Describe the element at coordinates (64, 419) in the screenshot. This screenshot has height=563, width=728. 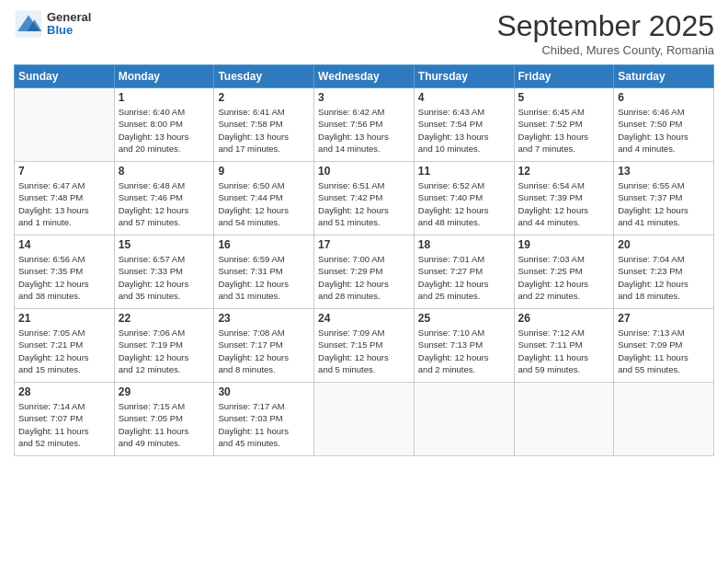
I see `calendar-cell: 28Sunrise: 7:14 AMSunset: 7:07 PMDayligh…` at that location.